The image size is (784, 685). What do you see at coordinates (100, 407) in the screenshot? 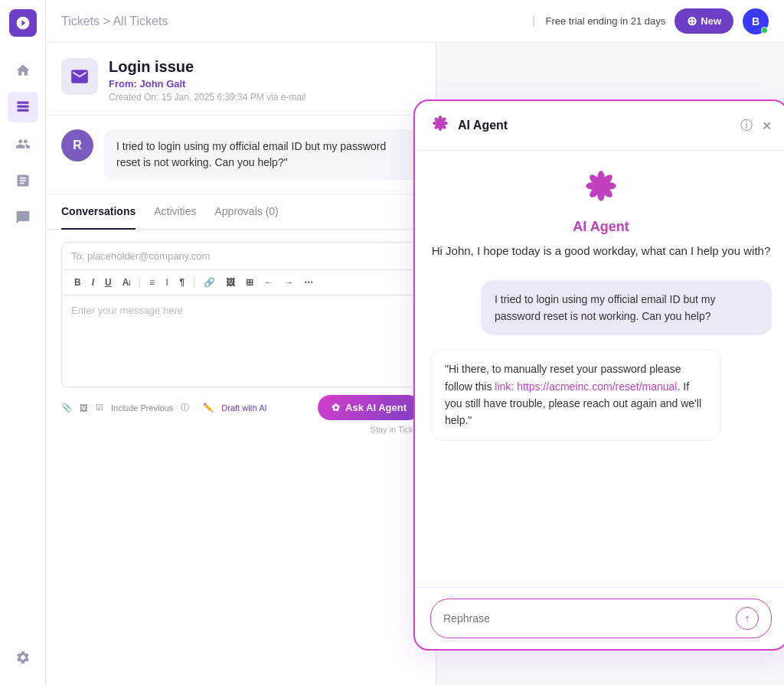
I see `include-previous-checkbox: ☑` at bounding box center [100, 407].